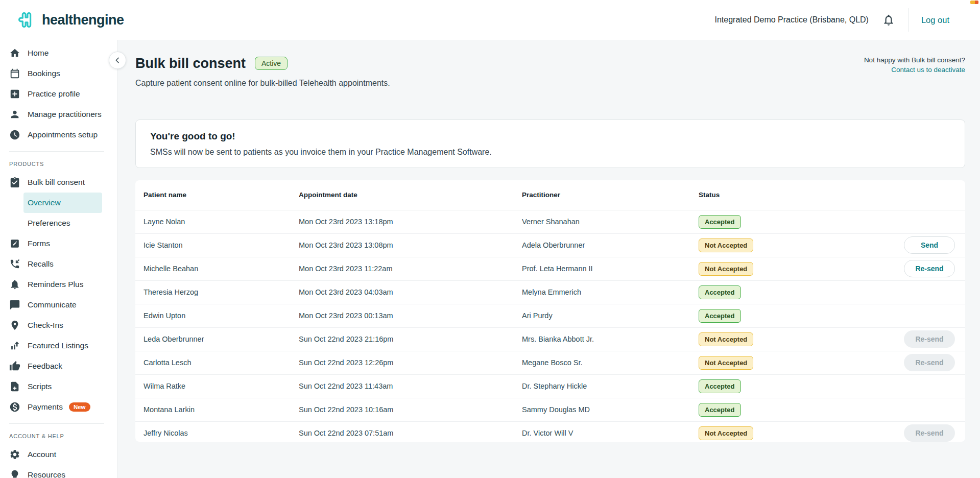 Image resolution: width=980 pixels, height=478 pixels. Describe the element at coordinates (59, 346) in the screenshot. I see `sidebar-item-featured-listings: Featured Listings` at that location.